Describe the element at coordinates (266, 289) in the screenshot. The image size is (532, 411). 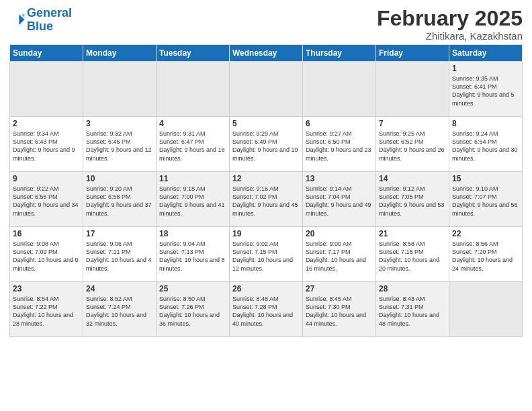
I see `day-number: 26` at that location.